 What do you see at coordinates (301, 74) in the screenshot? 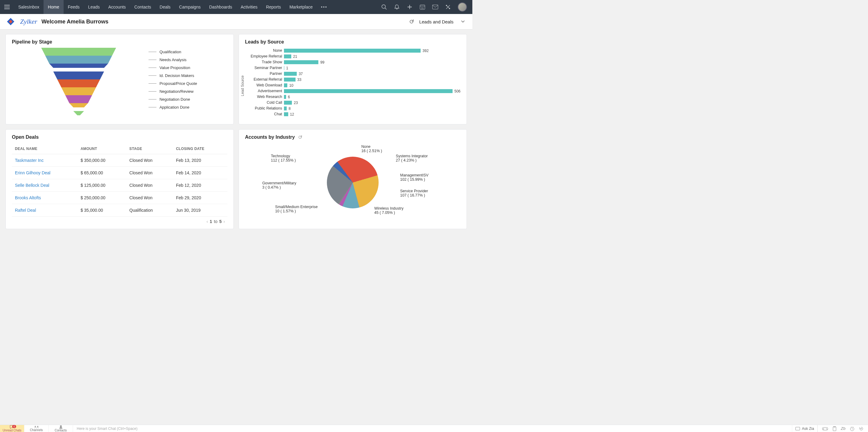
I see `bar-value: 37` at bounding box center [301, 74].